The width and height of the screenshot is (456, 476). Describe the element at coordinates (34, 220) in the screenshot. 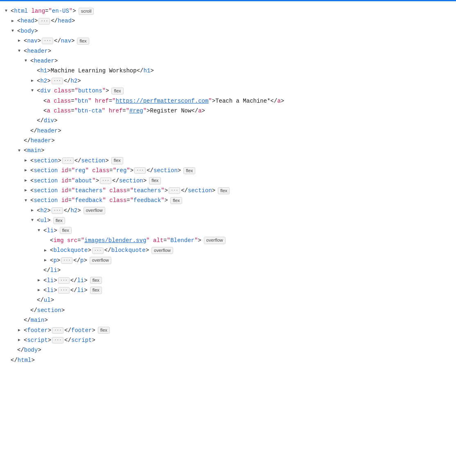

I see `ul-triangle` at that location.